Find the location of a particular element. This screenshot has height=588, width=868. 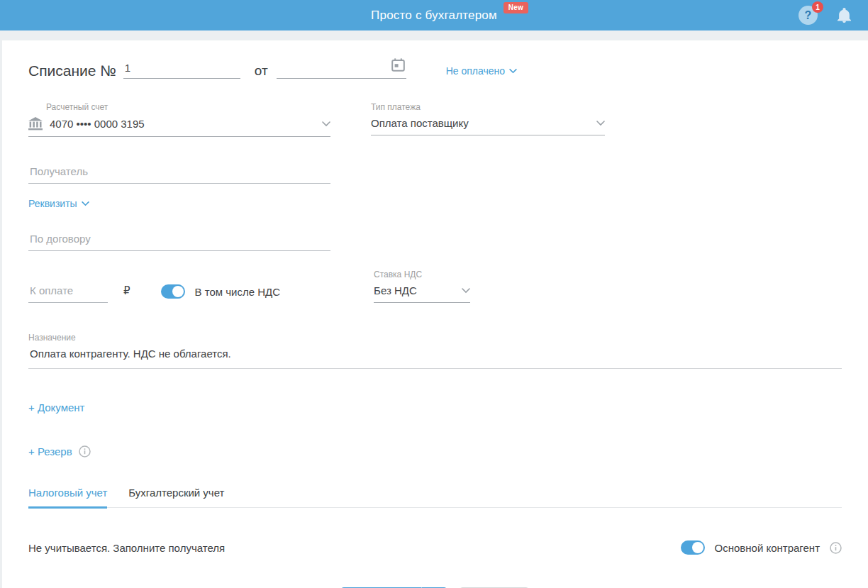

header-icons: ? 1 is located at coordinates (825, 16).